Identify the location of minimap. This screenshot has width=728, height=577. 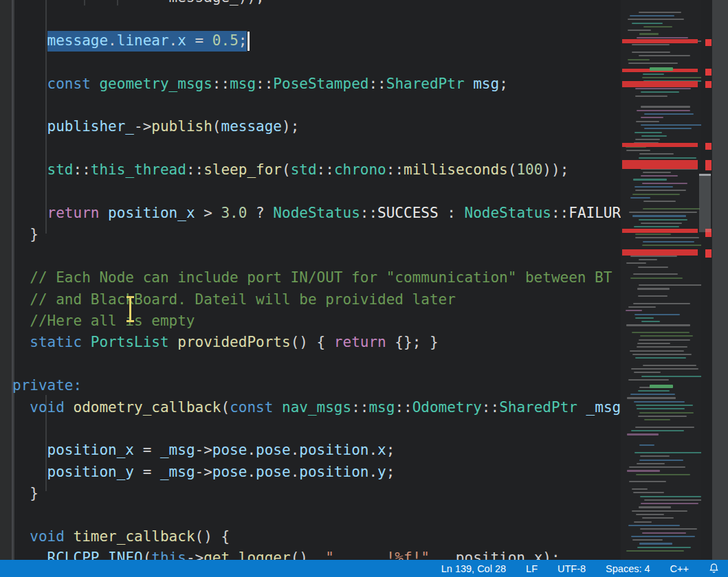
(661, 280).